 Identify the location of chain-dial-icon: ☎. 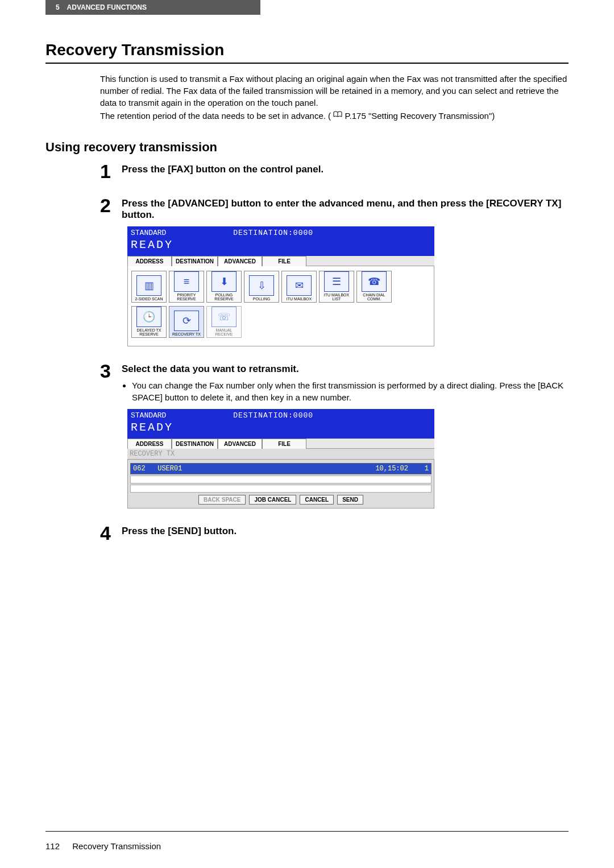
(374, 282).